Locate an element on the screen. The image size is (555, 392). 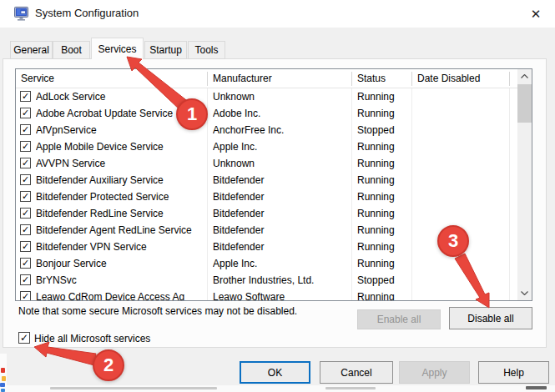
manufacturer-cell: Leawo Software is located at coordinates (281, 295).